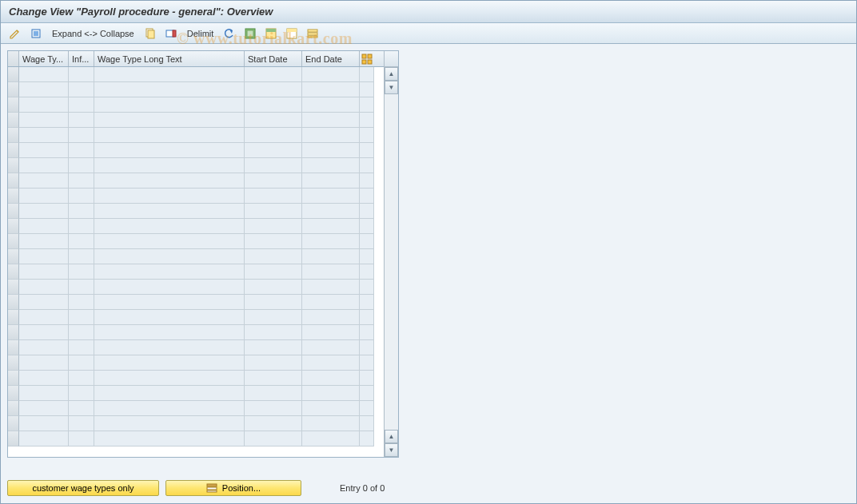  What do you see at coordinates (392, 450) in the screenshot?
I see `scroll-down2-icon: ▼` at bounding box center [392, 450].